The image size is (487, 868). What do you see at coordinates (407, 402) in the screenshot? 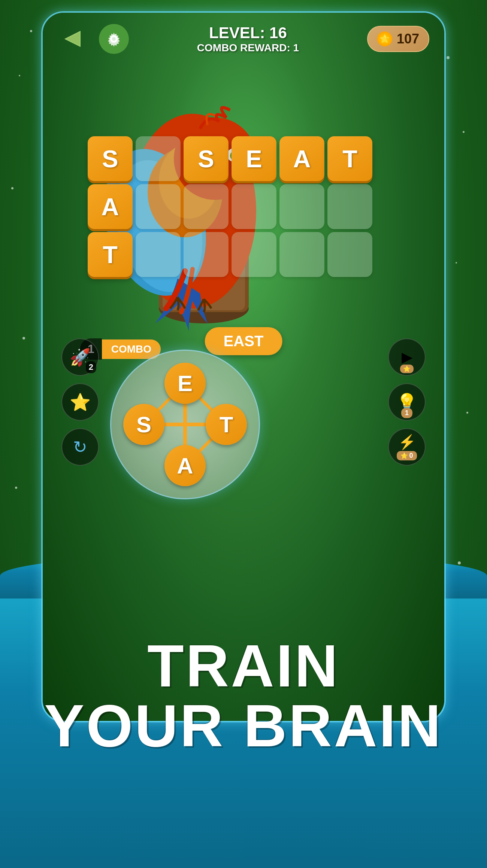
I see `hint-button: 💡 1` at bounding box center [407, 402].